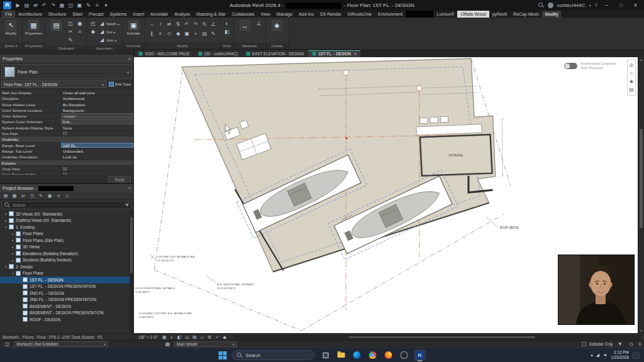 The height and width of the screenshot is (362, 644). I want to click on properties-button: ▦ Properties, so click(34, 27).